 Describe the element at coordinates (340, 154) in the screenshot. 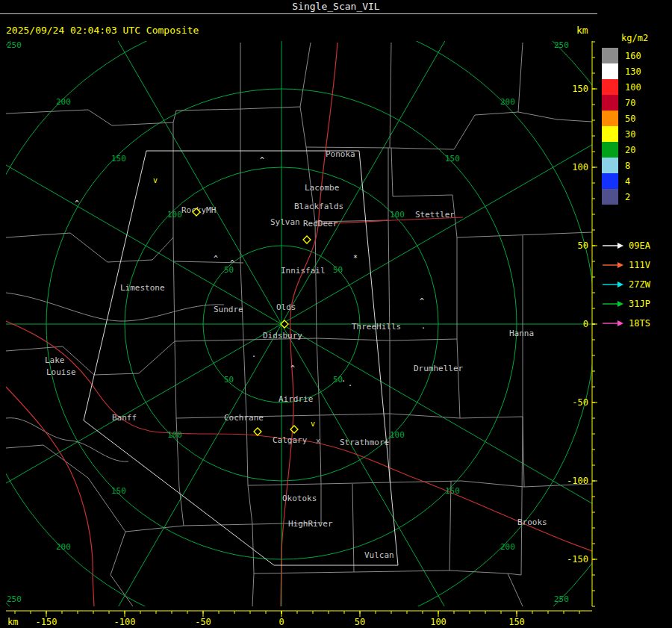

I see `city-label: Ponoka` at that location.